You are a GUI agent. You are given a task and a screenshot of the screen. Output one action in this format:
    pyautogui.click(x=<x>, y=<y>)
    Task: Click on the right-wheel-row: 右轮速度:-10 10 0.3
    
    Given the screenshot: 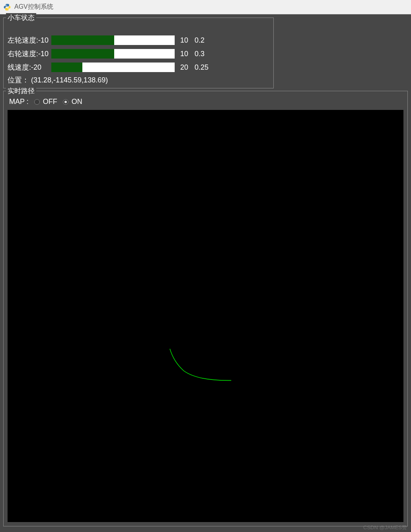 What is the action you would take?
    pyautogui.click(x=138, y=54)
    